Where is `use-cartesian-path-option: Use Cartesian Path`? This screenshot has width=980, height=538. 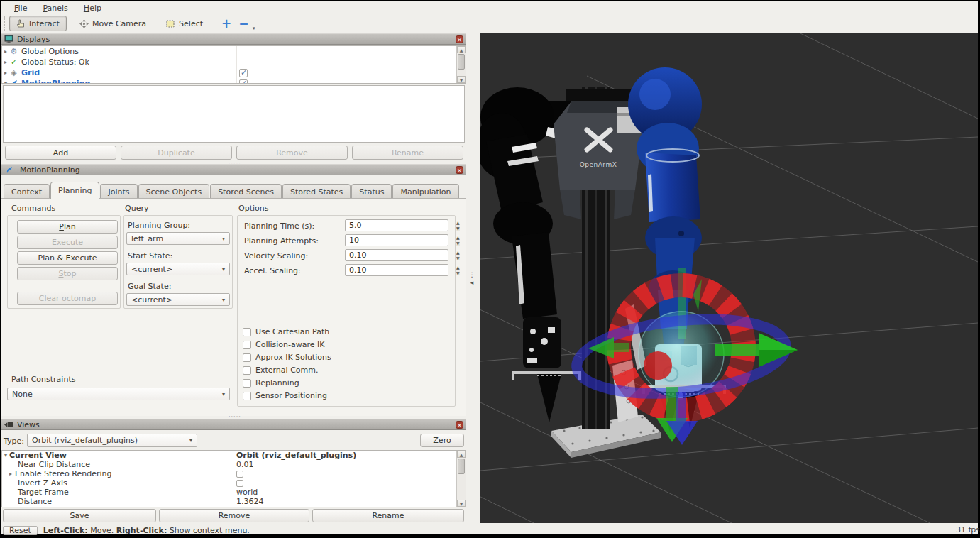
use-cartesian-path-option: Use Cartesian Path is located at coordinates (286, 332).